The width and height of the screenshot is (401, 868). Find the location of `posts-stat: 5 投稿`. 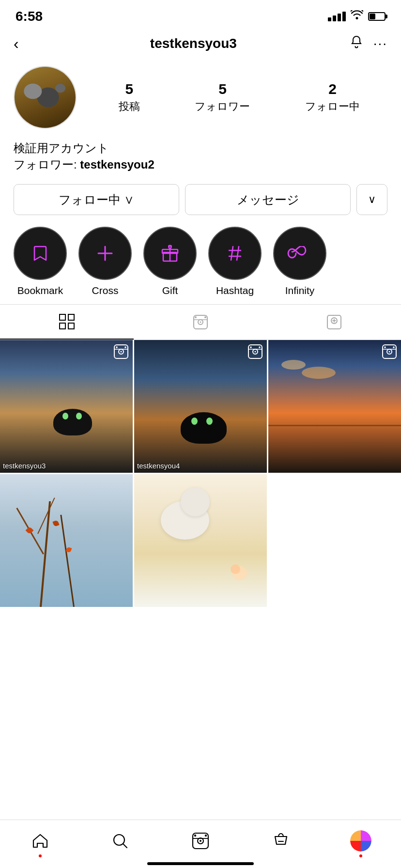

posts-stat: 5 投稿 is located at coordinates (129, 97).